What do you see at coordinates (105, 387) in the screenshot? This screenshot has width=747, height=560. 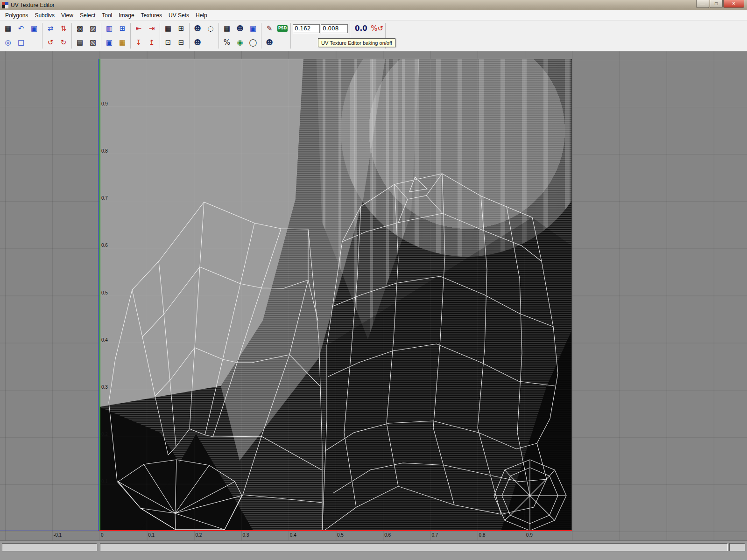 I see `y-tick-label: 0.3` at bounding box center [105, 387].